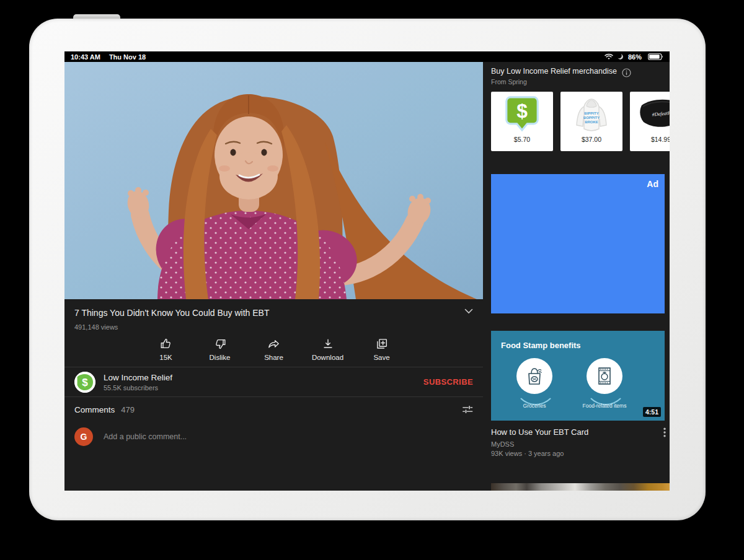  What do you see at coordinates (166, 357) in the screenshot?
I see `like-count-label: 15K` at bounding box center [166, 357].